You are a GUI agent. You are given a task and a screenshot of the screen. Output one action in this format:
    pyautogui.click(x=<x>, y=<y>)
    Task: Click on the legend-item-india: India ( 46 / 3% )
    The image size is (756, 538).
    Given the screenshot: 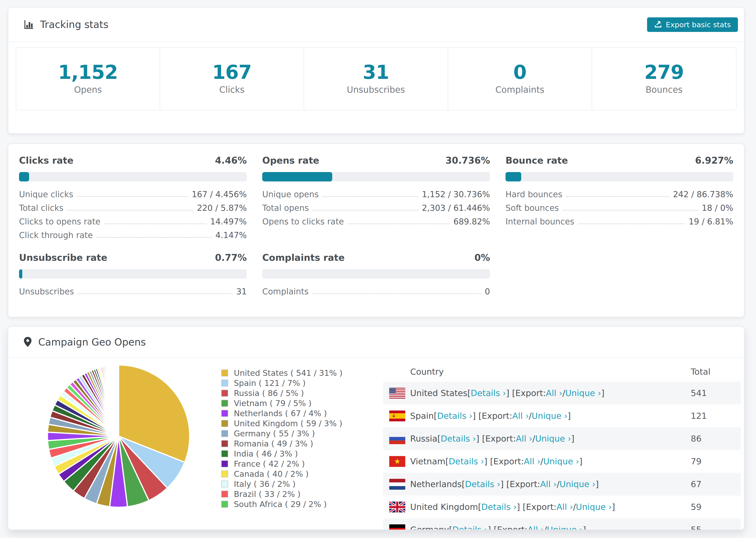 What is the action you would take?
    pyautogui.click(x=282, y=454)
    